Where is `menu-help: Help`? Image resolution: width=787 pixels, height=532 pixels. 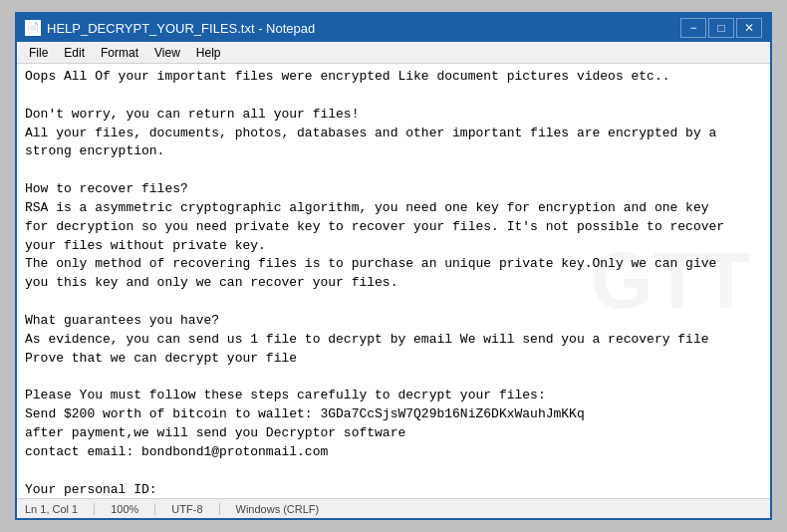 menu-help: Help is located at coordinates (209, 53).